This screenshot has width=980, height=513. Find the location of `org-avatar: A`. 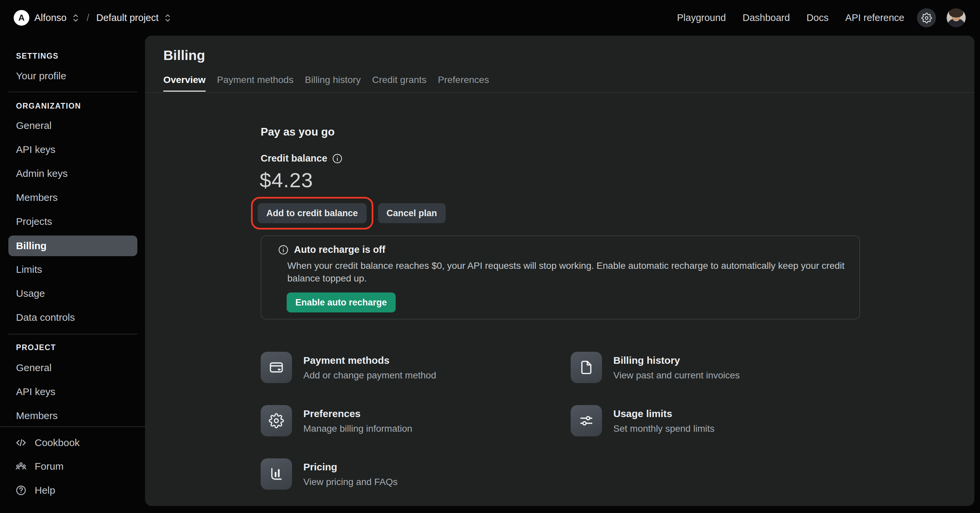

org-avatar: A is located at coordinates (21, 17).